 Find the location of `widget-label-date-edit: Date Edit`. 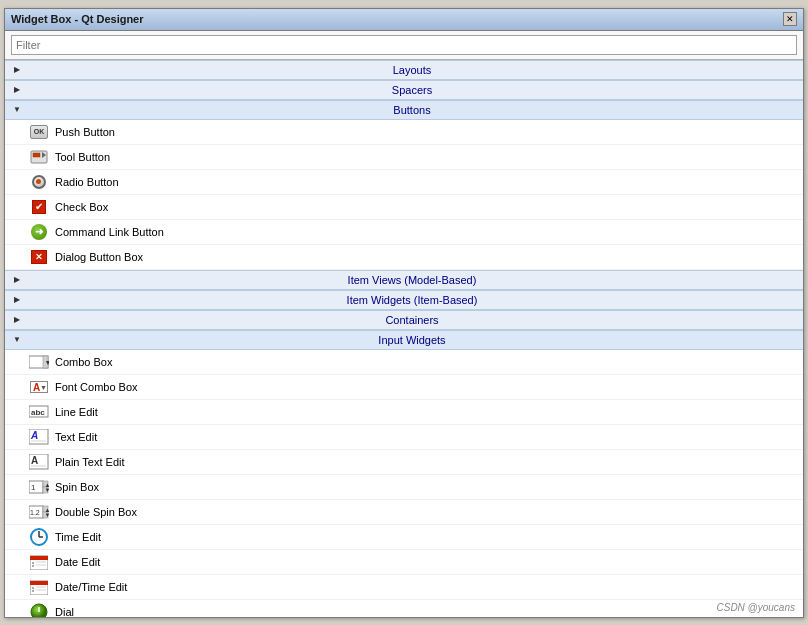

widget-label-date-edit: Date Edit is located at coordinates (78, 562).